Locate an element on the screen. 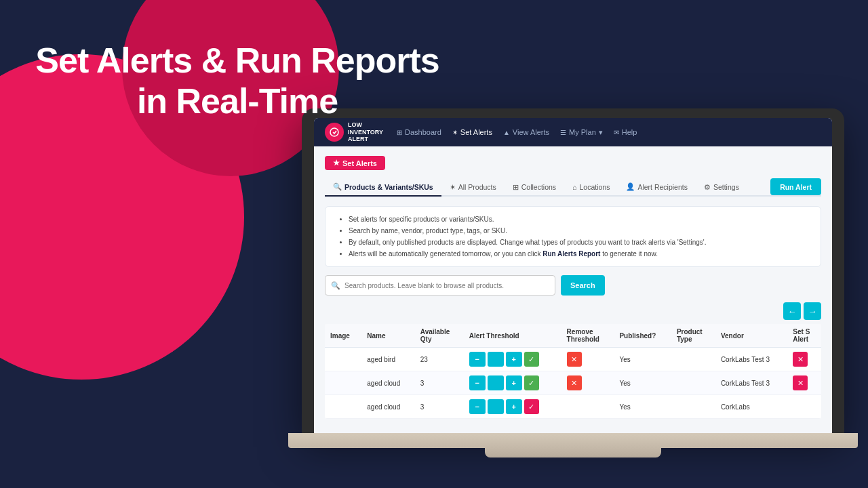 The width and height of the screenshot is (868, 488). dashboard-icon: ⊞ is located at coordinates (399, 133).